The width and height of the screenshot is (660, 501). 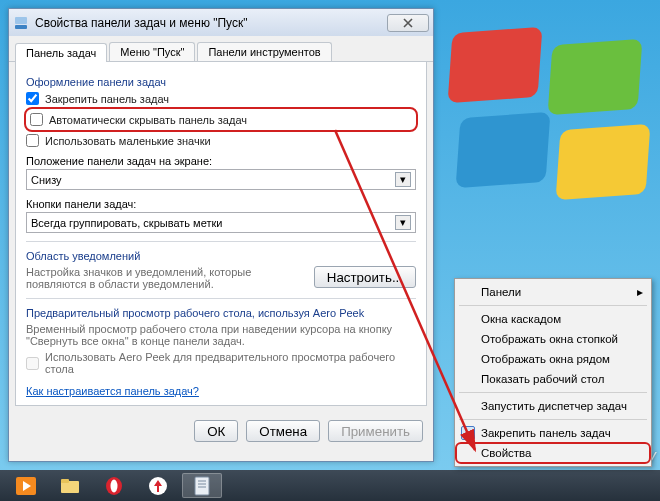 What do you see at coordinates (553, 406) in the screenshot?
I see `ctx-task-manager: Запустить диспетчер задач` at bounding box center [553, 406].